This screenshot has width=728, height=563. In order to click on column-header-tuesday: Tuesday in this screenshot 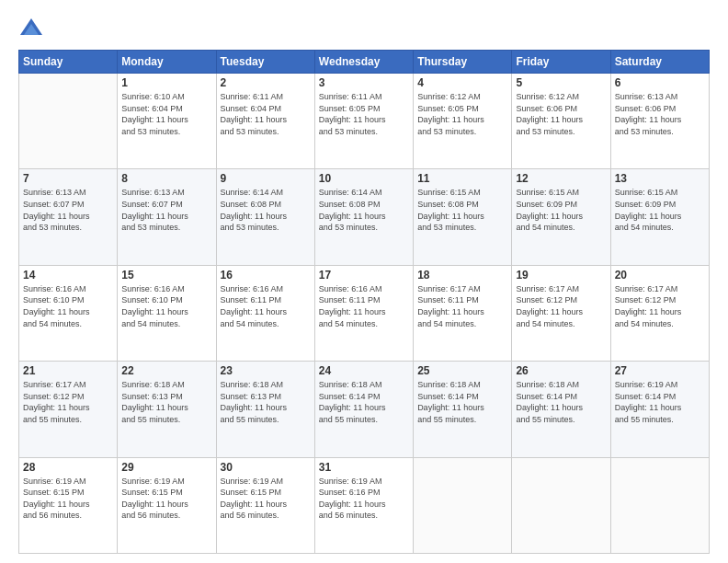, I will do `click(265, 63)`.